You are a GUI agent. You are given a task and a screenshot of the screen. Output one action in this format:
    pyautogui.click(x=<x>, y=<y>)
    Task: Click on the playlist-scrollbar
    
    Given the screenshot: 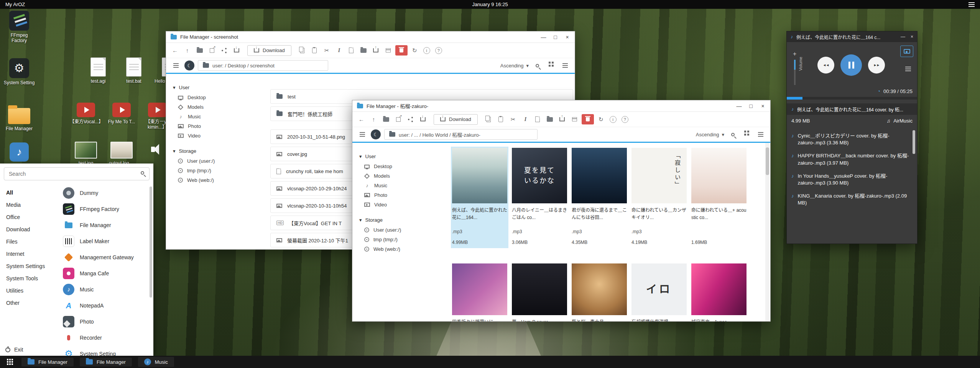 What is the action you would take?
    pyautogui.click(x=914, y=142)
    